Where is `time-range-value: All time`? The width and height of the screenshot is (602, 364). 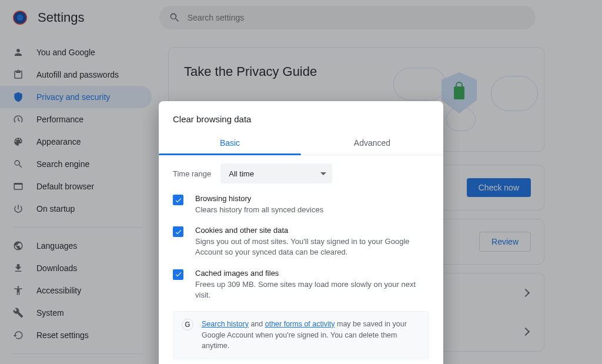 time-range-value: All time is located at coordinates (241, 174).